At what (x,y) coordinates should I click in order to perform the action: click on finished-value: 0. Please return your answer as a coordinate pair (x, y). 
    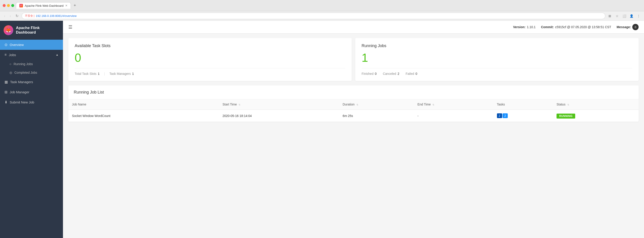
    Looking at the image, I should click on (376, 74).